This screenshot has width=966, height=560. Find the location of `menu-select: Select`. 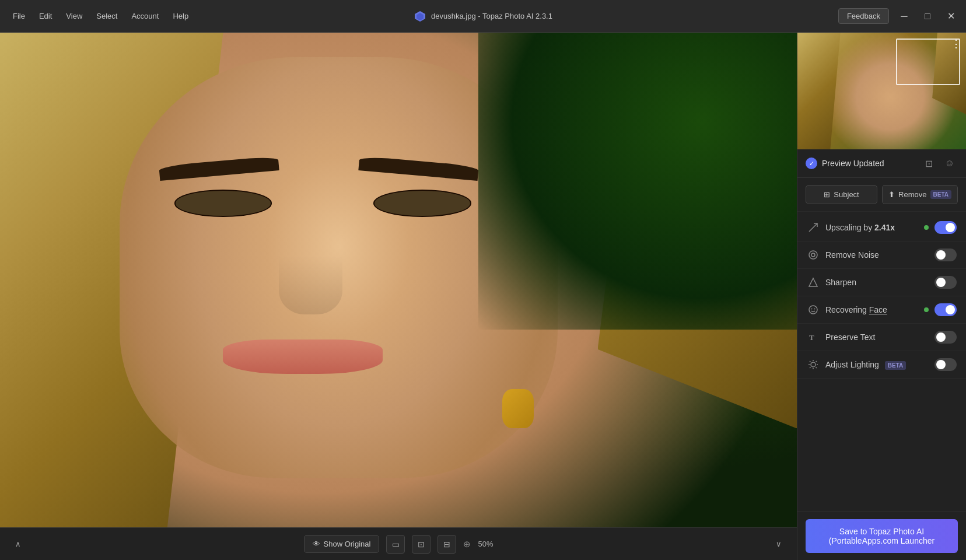

menu-select: Select is located at coordinates (107, 16).